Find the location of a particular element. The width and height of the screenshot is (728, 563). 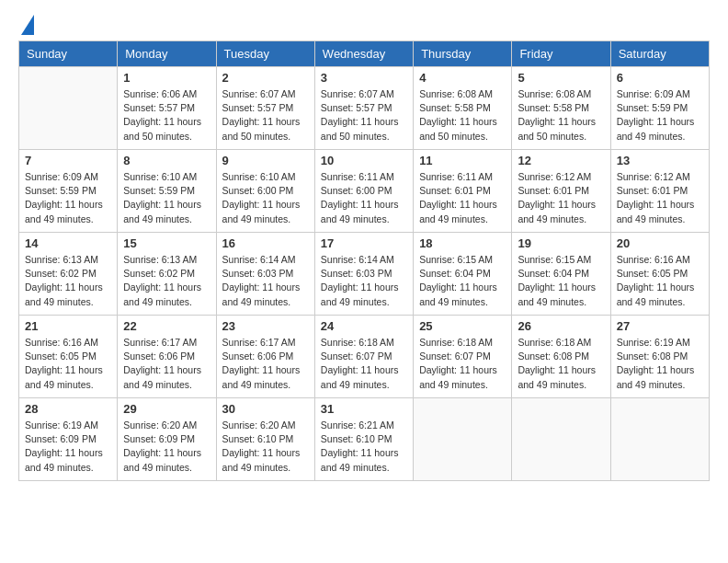

calendar-cell: 16Sunrise: 6:14 AMSunset: 6:03 PMDayligh… is located at coordinates (265, 274).